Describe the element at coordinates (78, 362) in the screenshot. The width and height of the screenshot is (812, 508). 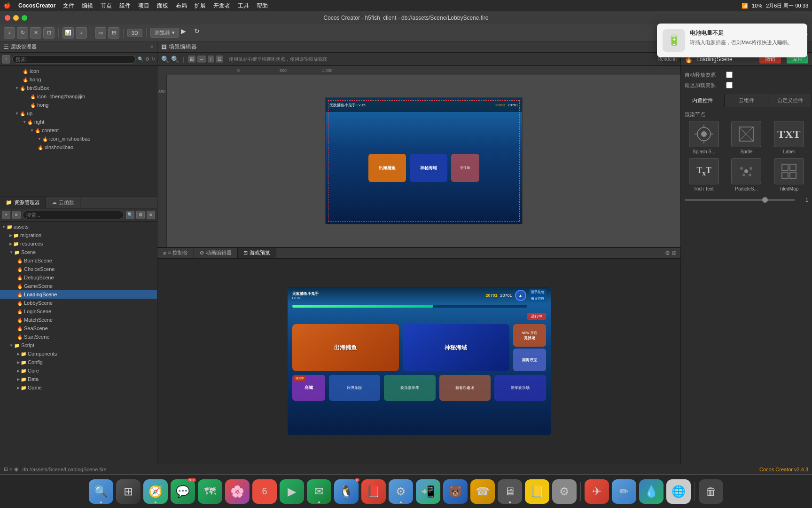
I see `asset-item-config: ▶ 📁Config` at that location.